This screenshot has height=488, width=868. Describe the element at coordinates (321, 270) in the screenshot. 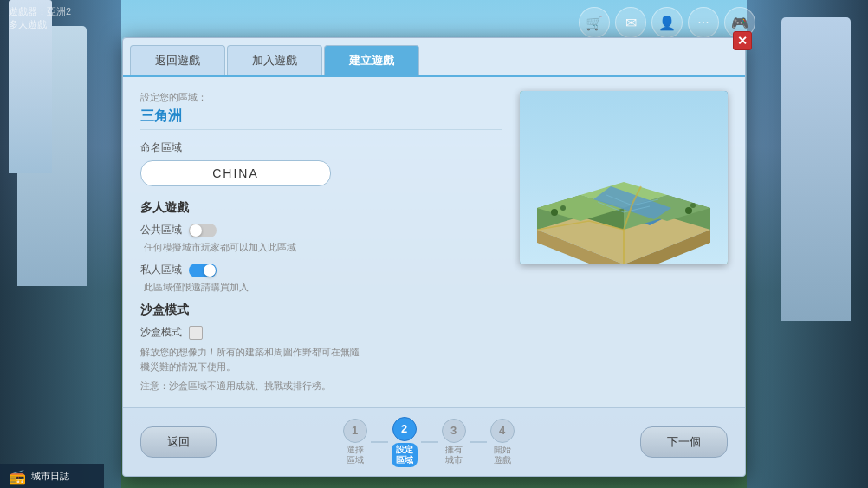

I see `private-region-row: 私人區域` at that location.